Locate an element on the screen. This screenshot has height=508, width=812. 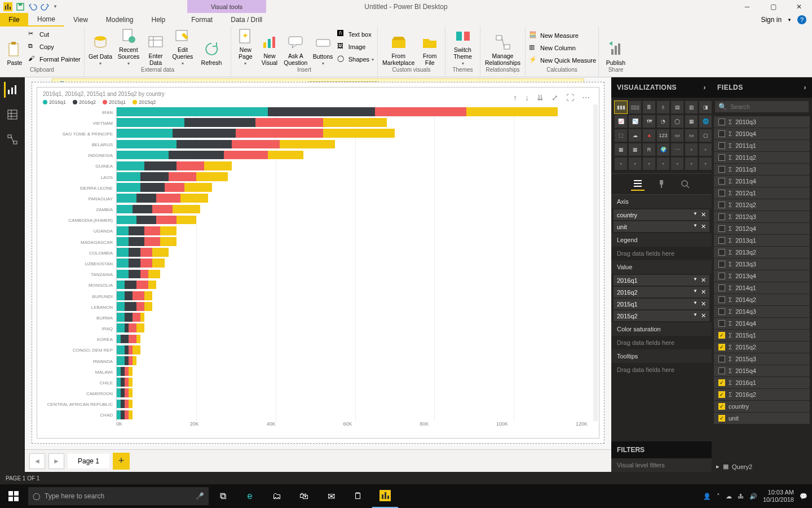
field-well-item: country▼✕ is located at coordinates (661, 214).